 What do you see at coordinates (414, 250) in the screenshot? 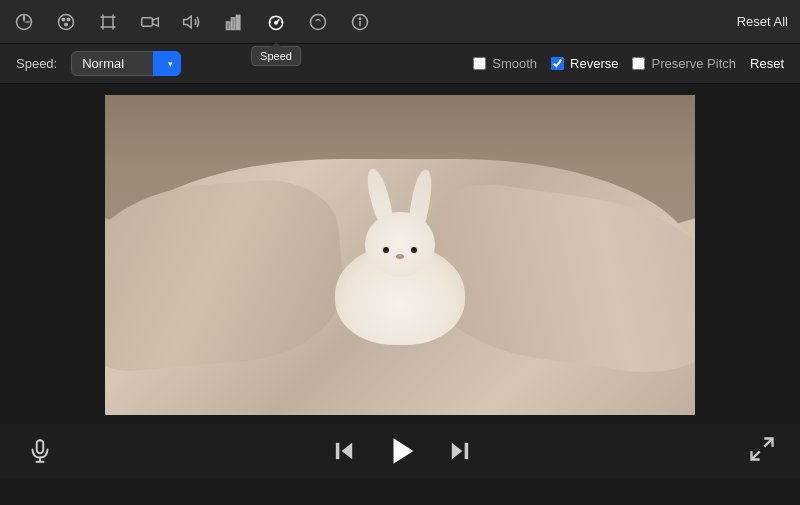
I see `bunny-eye-right` at bounding box center [414, 250].